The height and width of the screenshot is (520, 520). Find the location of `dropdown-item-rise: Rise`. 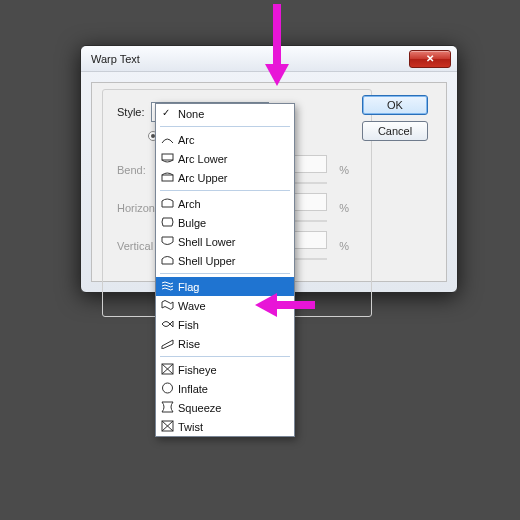

dropdown-item-rise: Rise is located at coordinates (225, 344).